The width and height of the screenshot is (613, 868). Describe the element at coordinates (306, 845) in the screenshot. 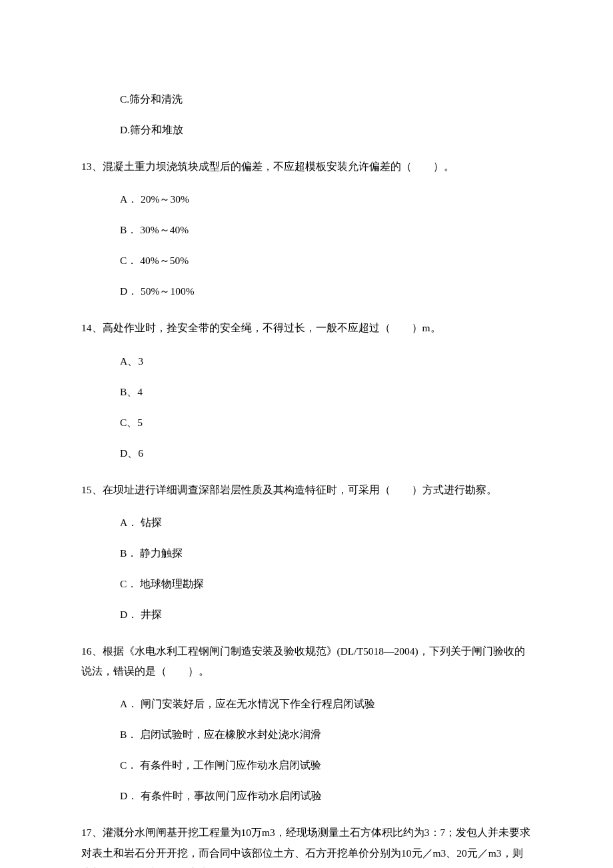

I see `q17-stem: 17、灌溉分水闸闸基开挖工程量为10万m3，经现场测量土石方体积比约为3：7；发…` at that location.